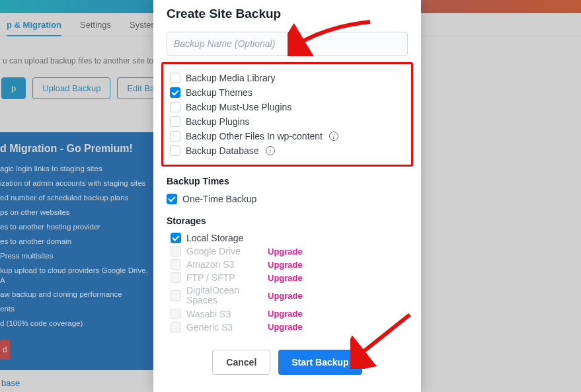 This screenshot has height=392, width=581. What do you see at coordinates (239, 107) in the screenshot?
I see `option-label: Backup Must-Use Plugins` at bounding box center [239, 107].